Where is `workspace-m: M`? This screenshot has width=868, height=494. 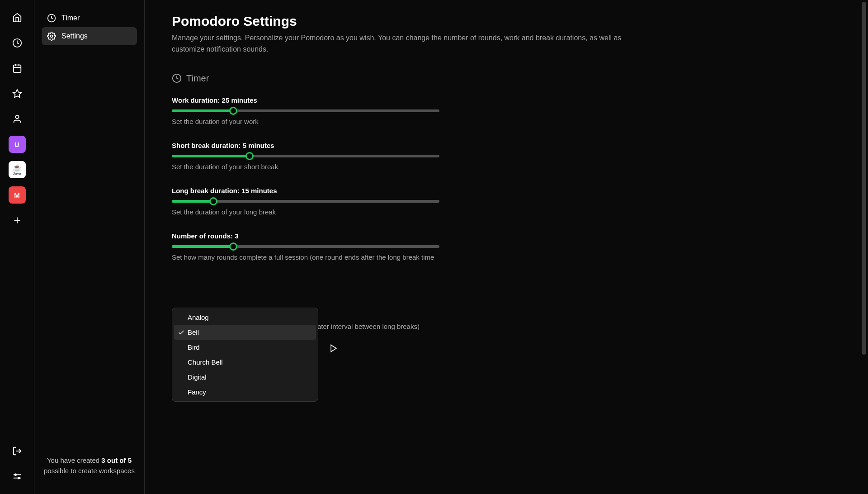
workspace-m: M is located at coordinates (17, 195).